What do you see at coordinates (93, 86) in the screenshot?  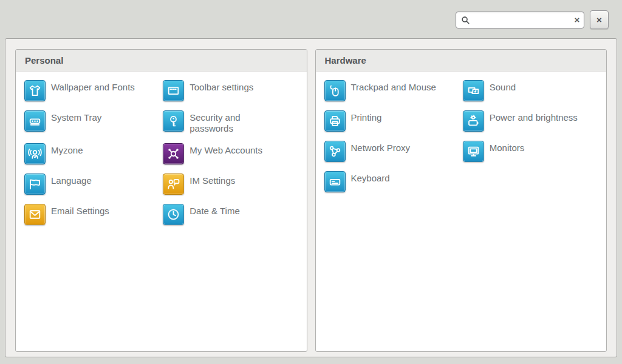 I see `item-label: Wallpaper and Fonts` at bounding box center [93, 86].